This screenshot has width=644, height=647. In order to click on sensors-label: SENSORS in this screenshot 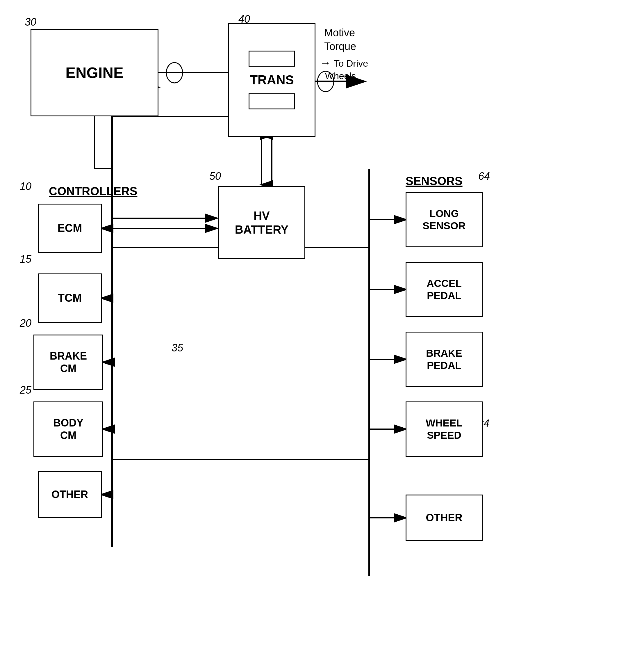, I will do `click(434, 181)`.